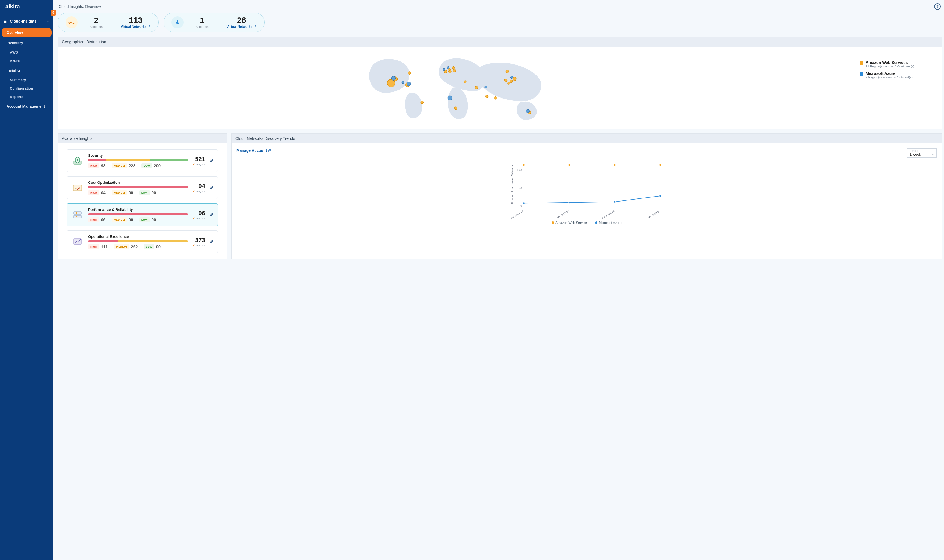  What do you see at coordinates (136, 20) in the screenshot?
I see `aws-vnets-value: 113` at bounding box center [136, 20].